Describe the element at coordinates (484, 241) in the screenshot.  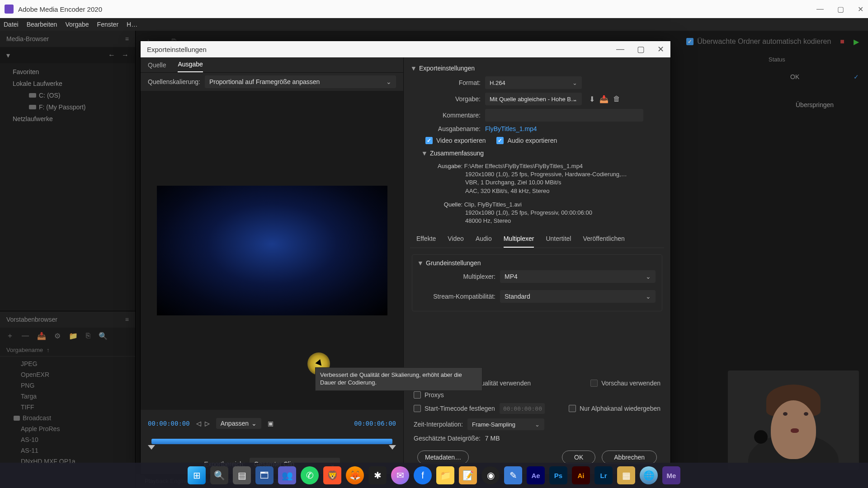
I see `tab-audio: Audio` at that location.